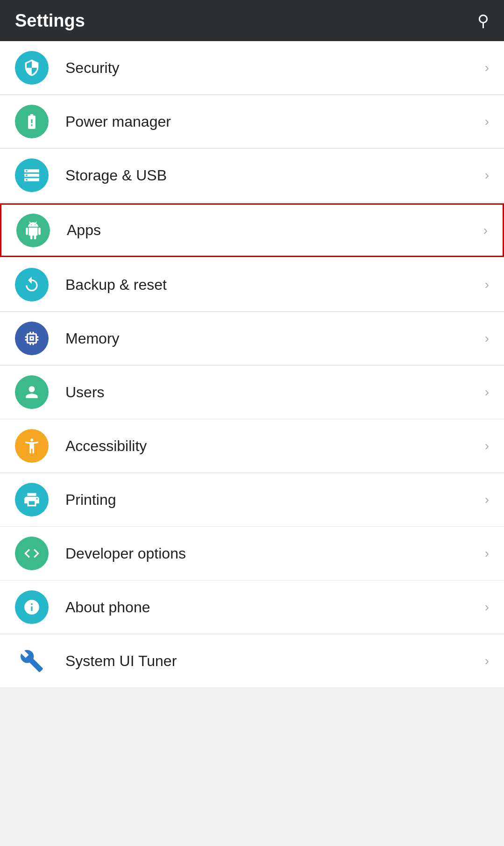  I want to click on settings-item-power-manager: Power manager ›, so click(252, 122).